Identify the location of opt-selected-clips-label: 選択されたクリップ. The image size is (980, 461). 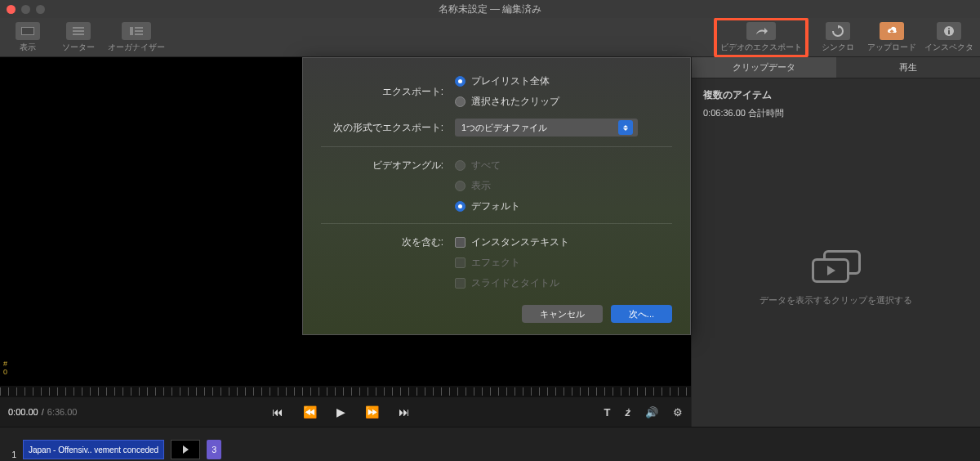
(515, 101).